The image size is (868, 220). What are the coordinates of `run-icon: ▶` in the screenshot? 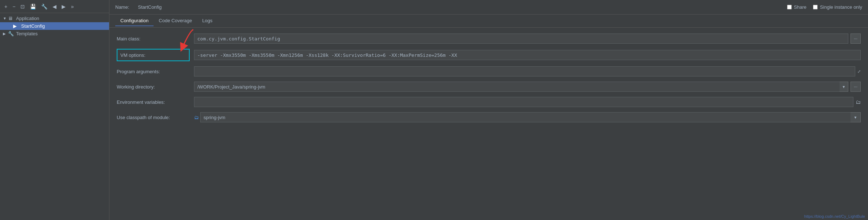 It's located at (16, 26).